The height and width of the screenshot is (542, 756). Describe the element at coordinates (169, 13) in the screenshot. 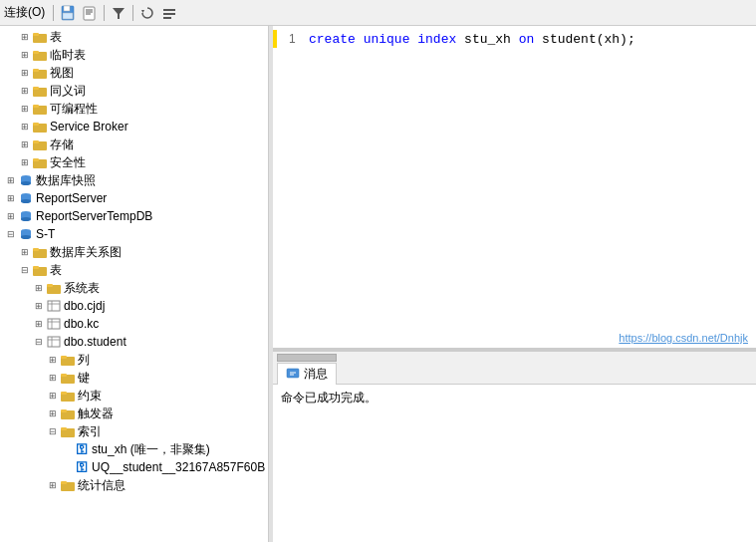

I see `properties-icon` at that location.